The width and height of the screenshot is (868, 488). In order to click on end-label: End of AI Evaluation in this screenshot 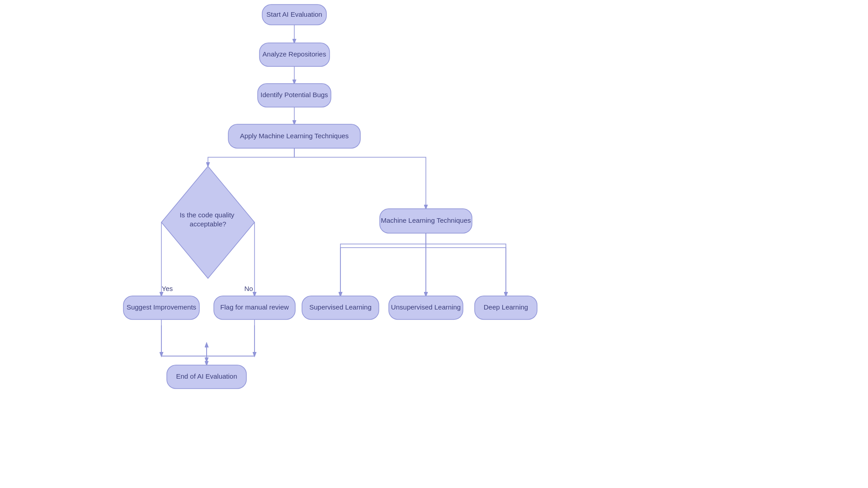, I will do `click(206, 376)`.